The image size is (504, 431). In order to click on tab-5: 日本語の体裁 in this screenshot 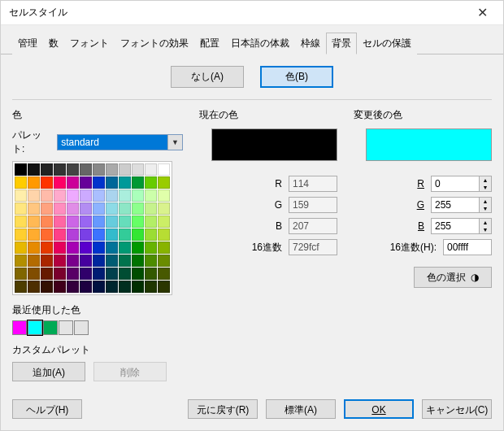, I will do `click(260, 44)`.